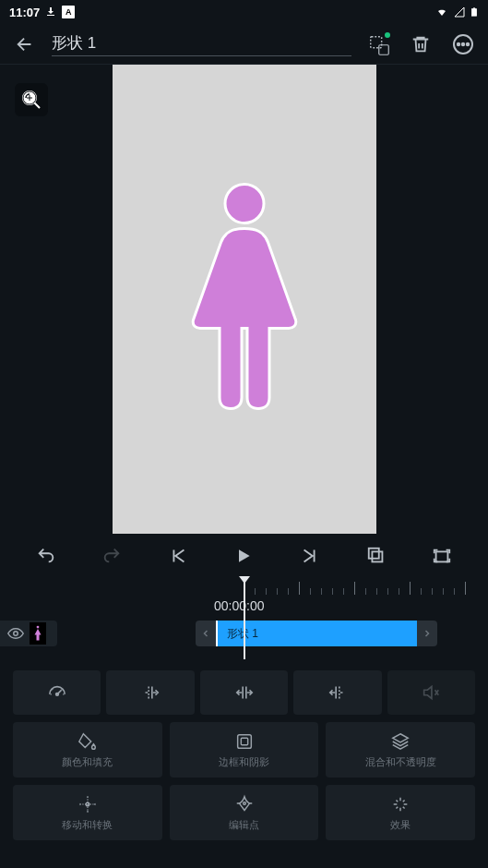 The height and width of the screenshot is (868, 488). What do you see at coordinates (384, 50) in the screenshot?
I see `copy-front-icon` at bounding box center [384, 50].